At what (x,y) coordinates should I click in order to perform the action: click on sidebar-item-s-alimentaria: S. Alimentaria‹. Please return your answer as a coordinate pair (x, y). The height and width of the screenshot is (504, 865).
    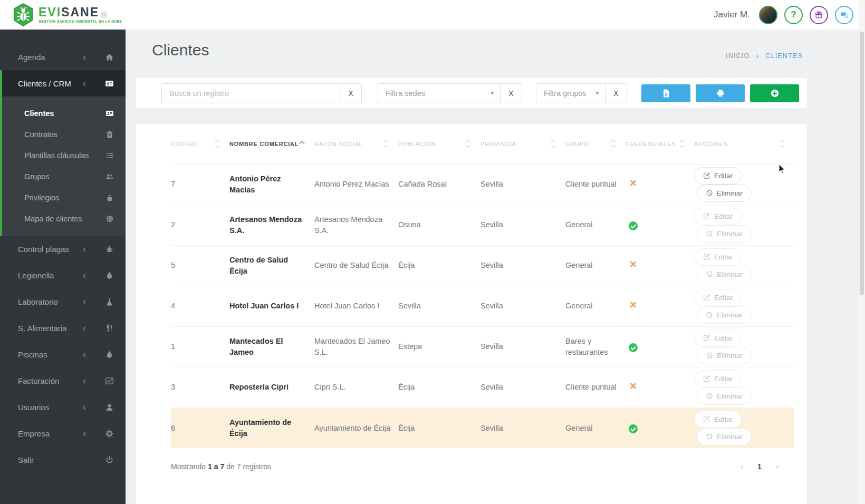
    Looking at the image, I should click on (63, 328).